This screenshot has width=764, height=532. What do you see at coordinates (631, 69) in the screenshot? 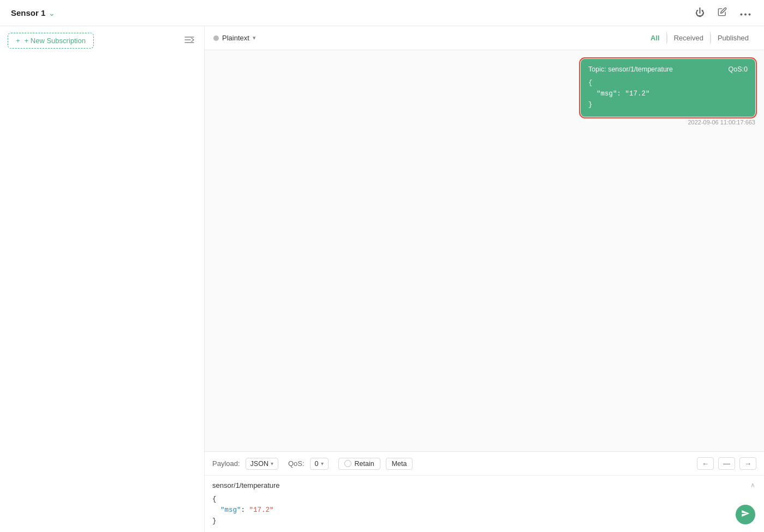
I see `message-topic-label: Topic: sensor/1/temperature` at bounding box center [631, 69].